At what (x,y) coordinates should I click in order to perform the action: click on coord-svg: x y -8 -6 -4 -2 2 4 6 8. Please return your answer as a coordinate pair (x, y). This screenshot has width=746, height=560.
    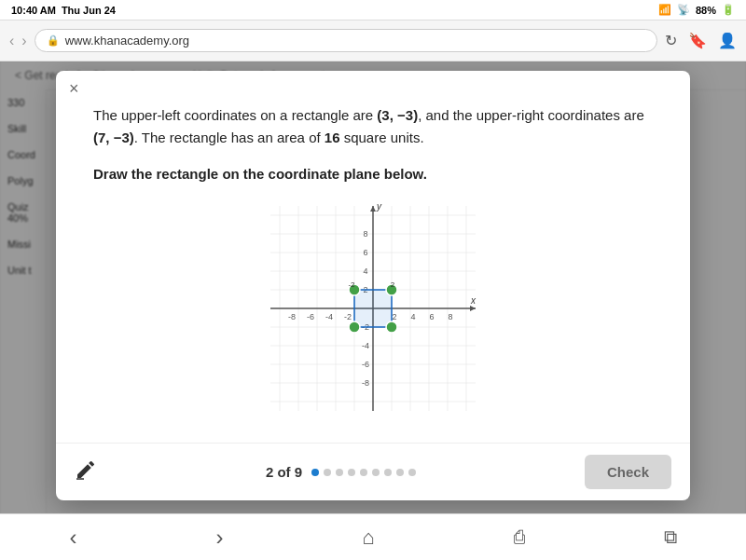
    Looking at the image, I should click on (373, 308).